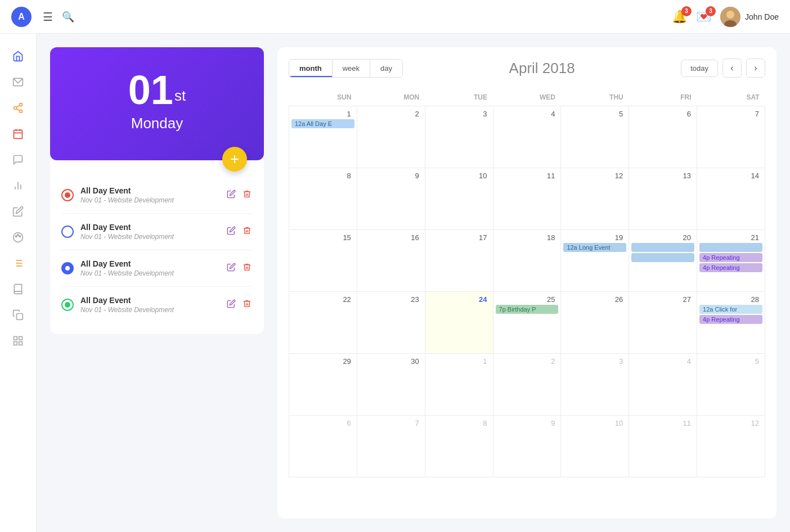 The width and height of the screenshot is (790, 532). Describe the element at coordinates (663, 261) in the screenshot. I see `calendar-cell: 20` at that location.